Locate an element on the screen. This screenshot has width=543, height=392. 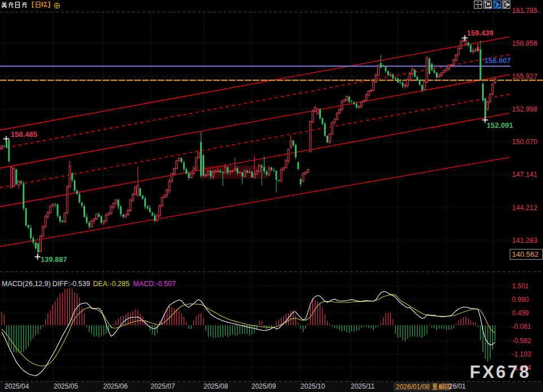
svg-text: MACD:-0.507 is located at coordinates (154, 284).